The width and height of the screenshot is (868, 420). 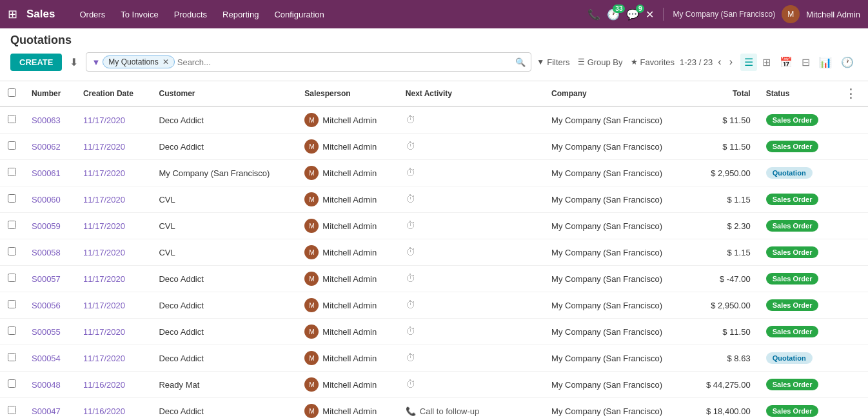 What do you see at coordinates (50, 147) in the screenshot?
I see `row-number: S00062` at bounding box center [50, 147].